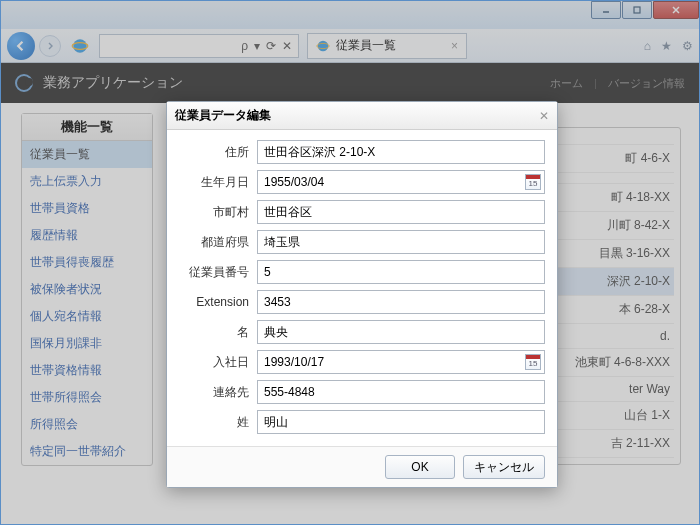 The width and height of the screenshot is (700, 525). Describe the element at coordinates (362, 116) in the screenshot. I see `dialog-titlebar: 従業員データ編集 ✕` at that location.